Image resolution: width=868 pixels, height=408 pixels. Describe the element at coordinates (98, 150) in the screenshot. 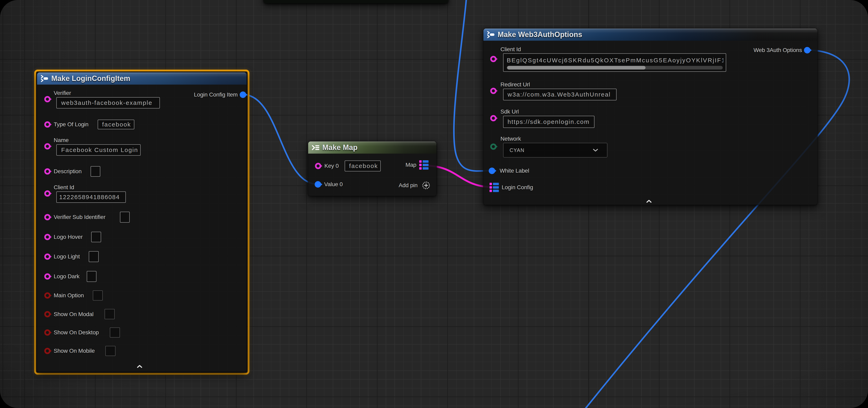

I see `name-input: Facebook Custom Login` at that location.